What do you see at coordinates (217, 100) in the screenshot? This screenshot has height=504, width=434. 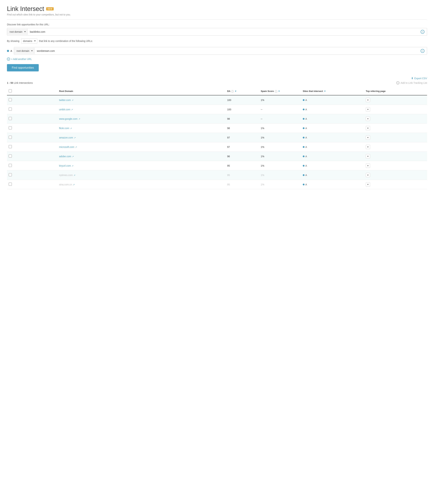 I see `table-row: twitter.com ↗ 100 1% A ▾` at bounding box center [217, 100].